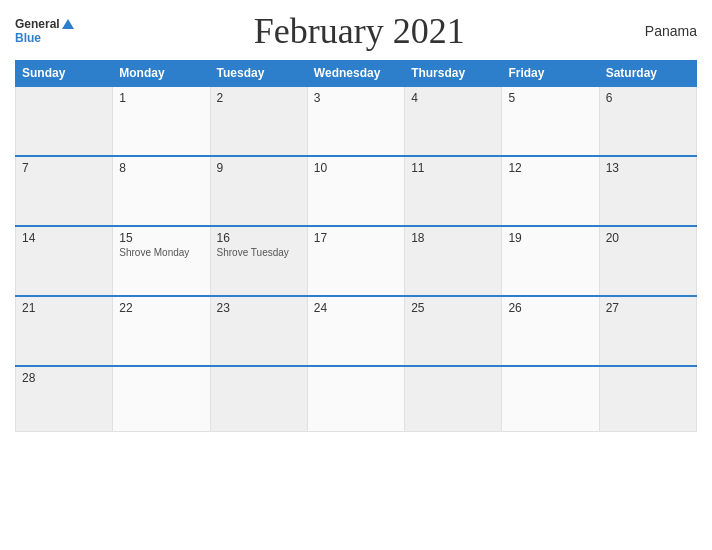  Describe the element at coordinates (258, 74) in the screenshot. I see `header-tuesday: Tuesday` at that location.